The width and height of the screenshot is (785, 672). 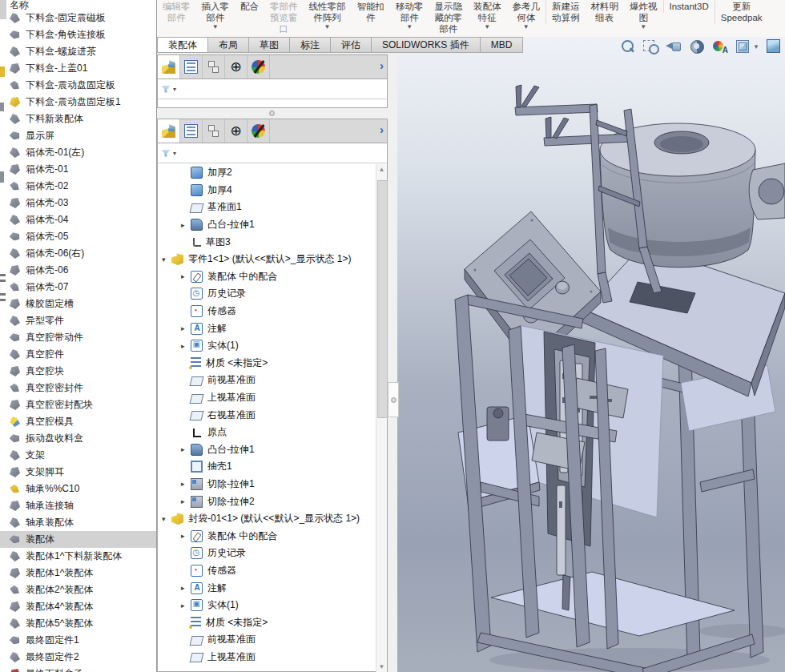 What do you see at coordinates (78, 136) in the screenshot?
I see `component-list-item: 显示屏` at bounding box center [78, 136].